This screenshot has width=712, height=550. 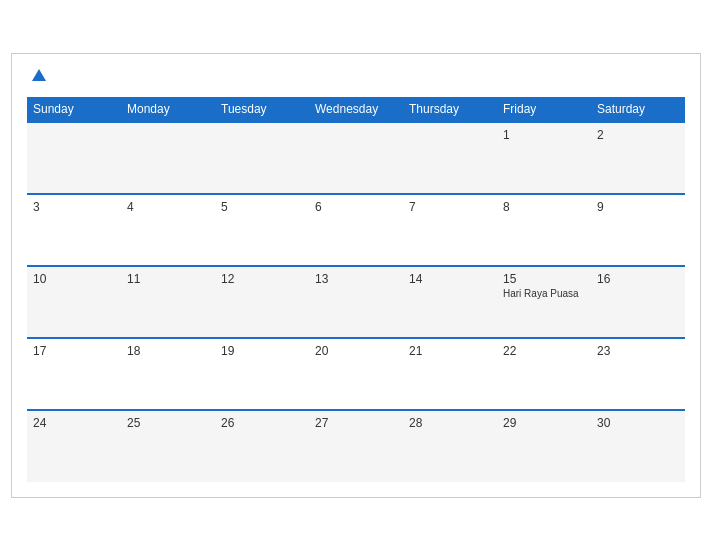 What do you see at coordinates (356, 351) in the screenshot?
I see `day-number: 20` at bounding box center [356, 351].